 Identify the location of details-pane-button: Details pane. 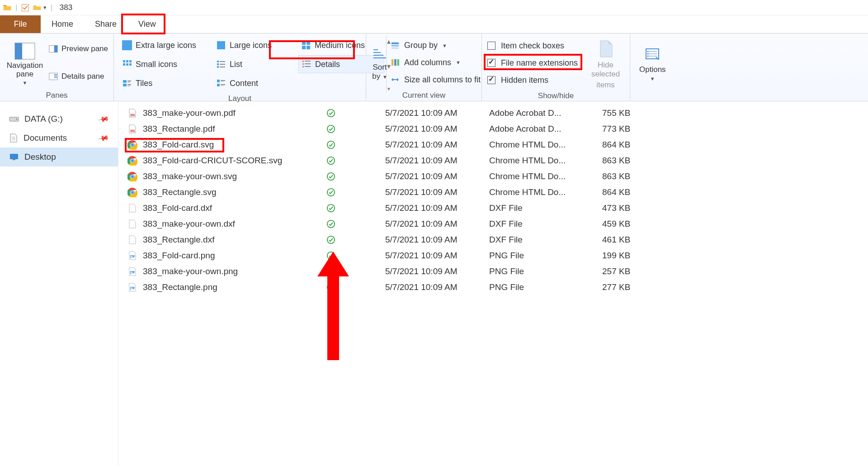
(79, 76).